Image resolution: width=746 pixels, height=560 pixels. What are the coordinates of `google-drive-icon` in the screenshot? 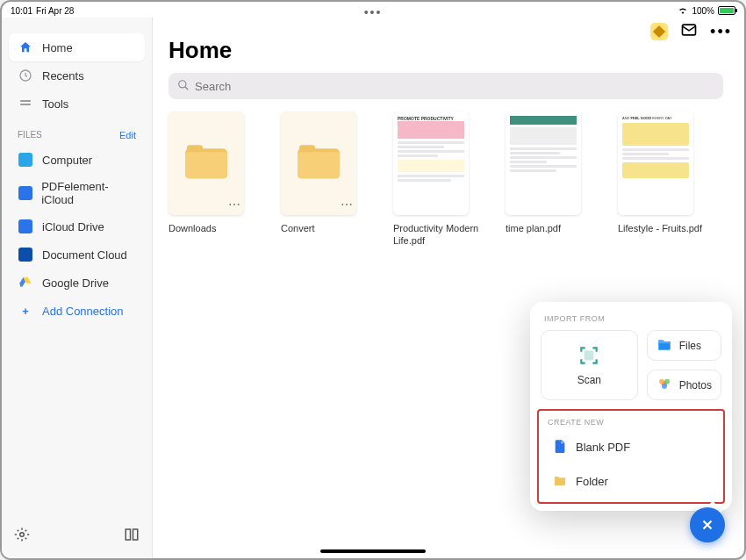 It's located at (25, 283).